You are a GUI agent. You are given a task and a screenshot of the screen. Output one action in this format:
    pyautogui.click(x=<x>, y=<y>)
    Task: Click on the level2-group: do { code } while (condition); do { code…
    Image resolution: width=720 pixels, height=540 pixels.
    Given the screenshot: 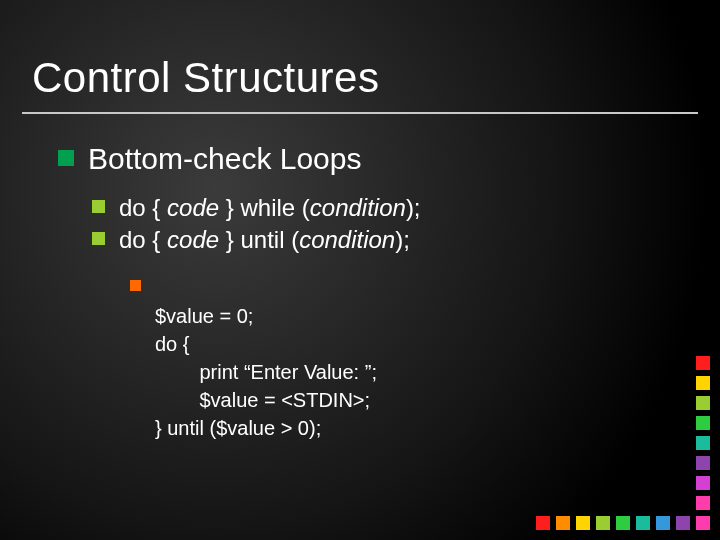 What is the action you would take?
    pyautogui.click(x=386, y=224)
    